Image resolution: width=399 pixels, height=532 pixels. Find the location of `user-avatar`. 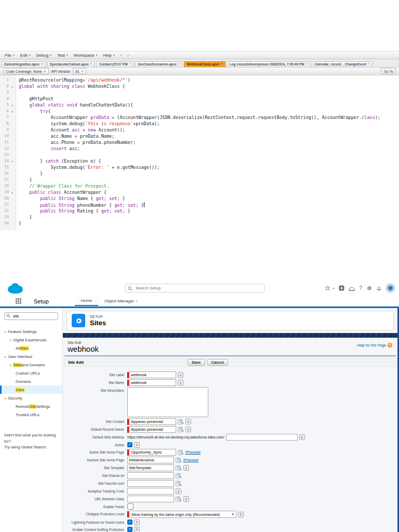

user-avatar is located at coordinates (391, 288).